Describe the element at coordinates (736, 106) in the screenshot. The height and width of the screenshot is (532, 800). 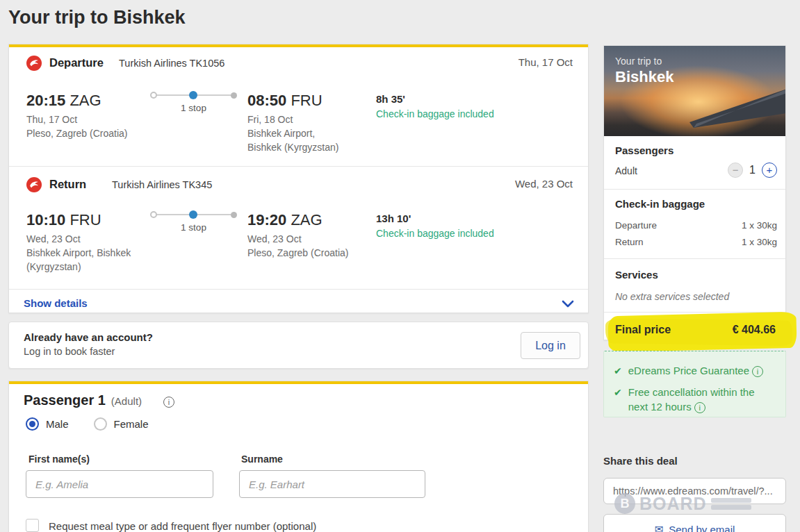
I see `airplane-wing-graphic` at that location.